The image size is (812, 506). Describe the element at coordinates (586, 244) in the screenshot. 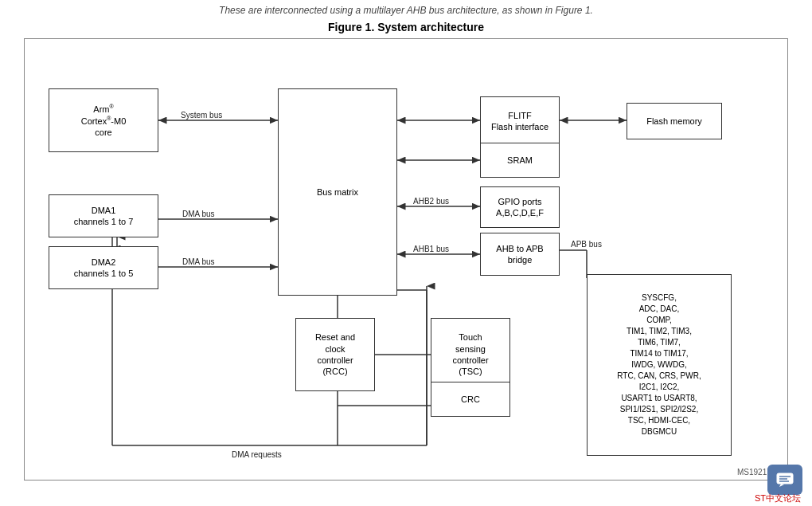

I see `apb-bus-label: APB bus` at that location.